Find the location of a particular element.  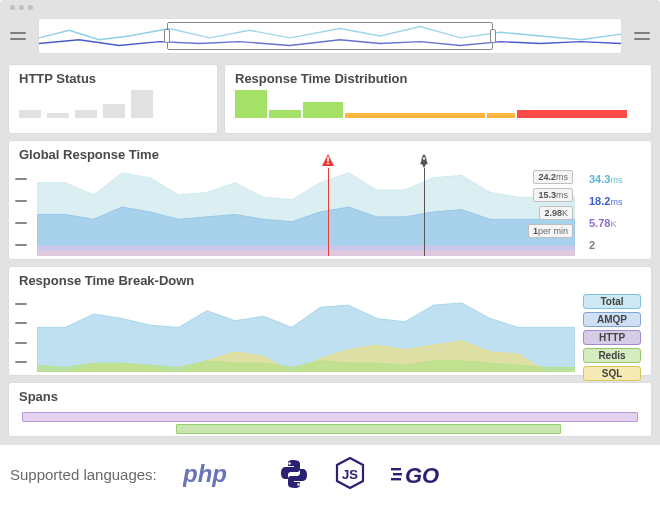

rocket-marker is located at coordinates (424, 212).